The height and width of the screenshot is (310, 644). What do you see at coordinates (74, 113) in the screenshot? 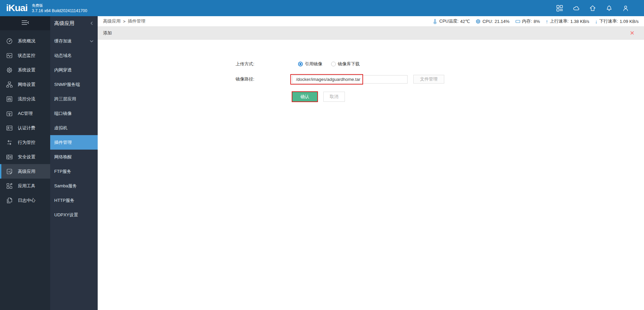
I see `submenu-item-port-mirror: 端口镜像` at bounding box center [74, 113].